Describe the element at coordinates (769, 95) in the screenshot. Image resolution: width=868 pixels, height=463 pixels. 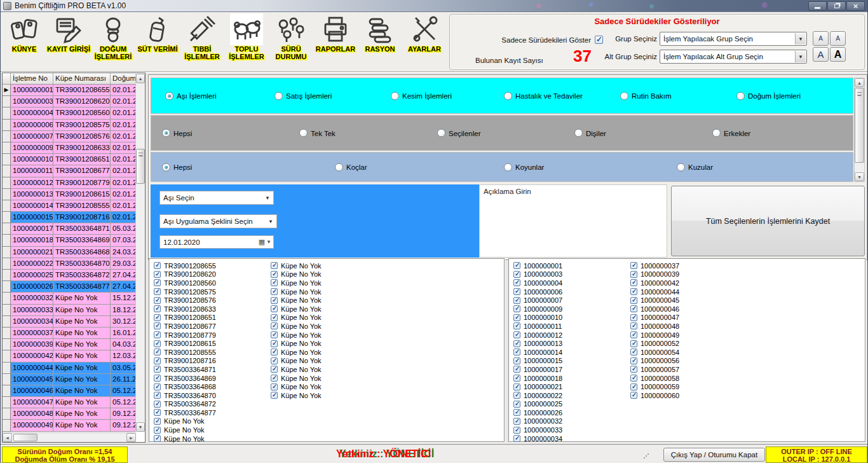
I see `radio-option-do-um-i-lemleri: Doğum İşlemleri` at that location.